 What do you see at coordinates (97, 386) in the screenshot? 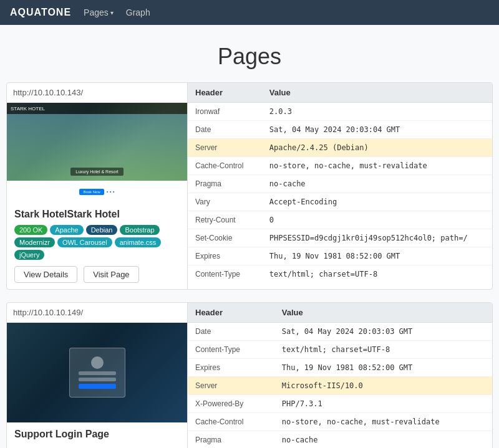
I see `screenshot-login-btn` at bounding box center [97, 386].